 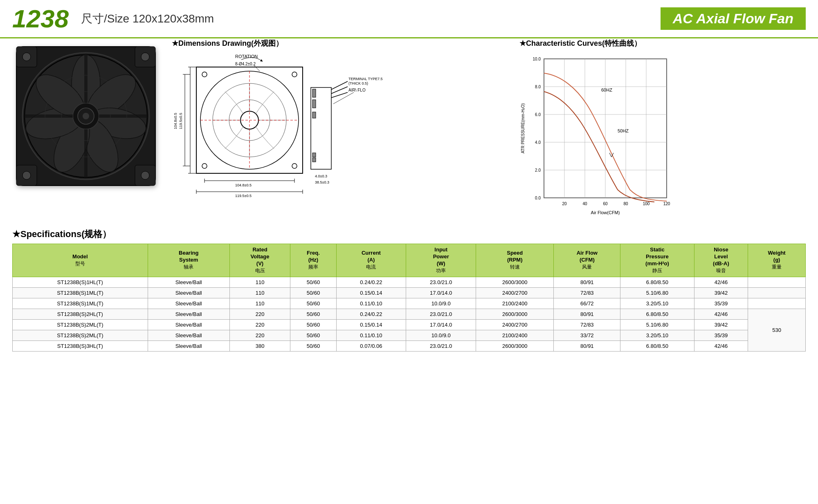 What do you see at coordinates (607, 90) in the screenshot?
I see `svg-text: 60HZ` at bounding box center [607, 90].